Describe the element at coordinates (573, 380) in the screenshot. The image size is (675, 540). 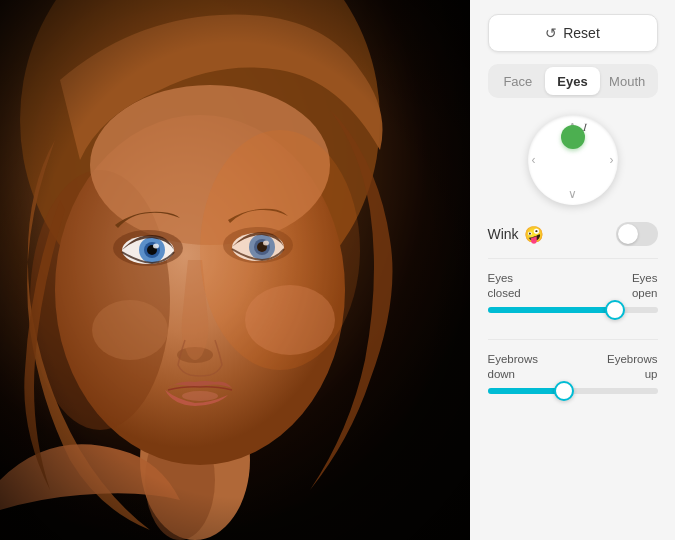
I see `slider-eyebrows: Eyebrowsdown Eyebrowsup` at that location.